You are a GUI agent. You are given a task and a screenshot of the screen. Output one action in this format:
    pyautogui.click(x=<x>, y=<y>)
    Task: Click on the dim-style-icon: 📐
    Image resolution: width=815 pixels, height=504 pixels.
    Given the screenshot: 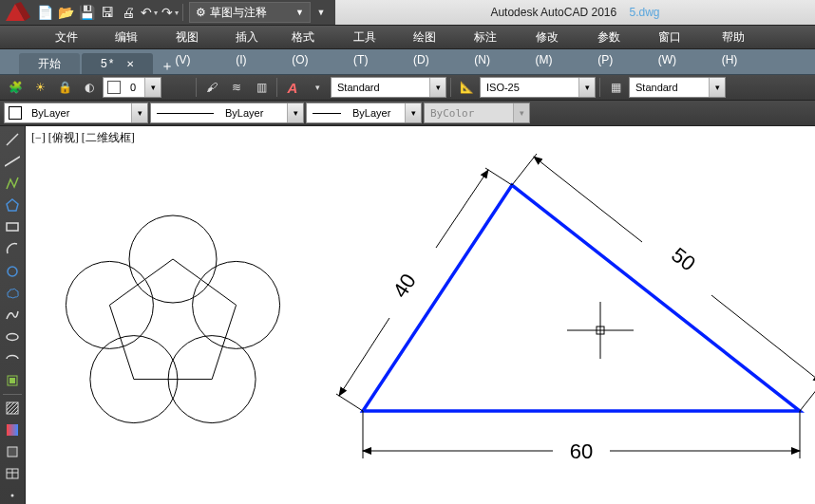 What is the action you would take?
    pyautogui.click(x=466, y=87)
    